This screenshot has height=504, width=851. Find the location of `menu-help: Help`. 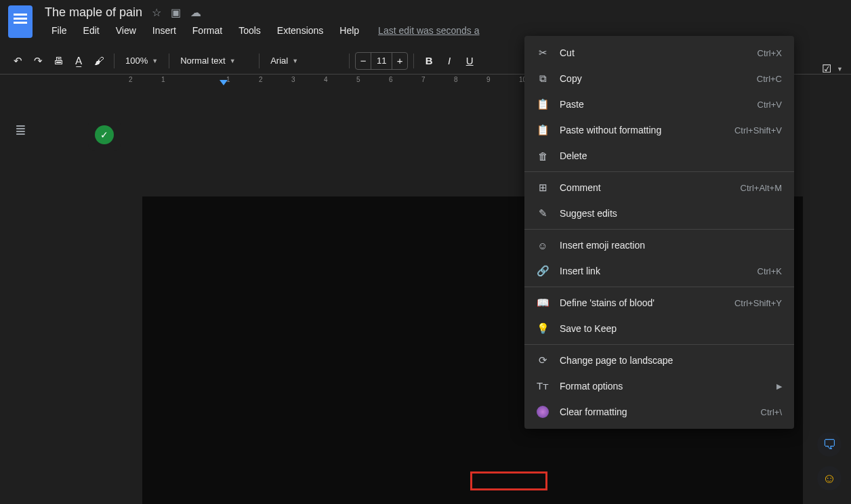

menu-help: Help is located at coordinates (350, 30).